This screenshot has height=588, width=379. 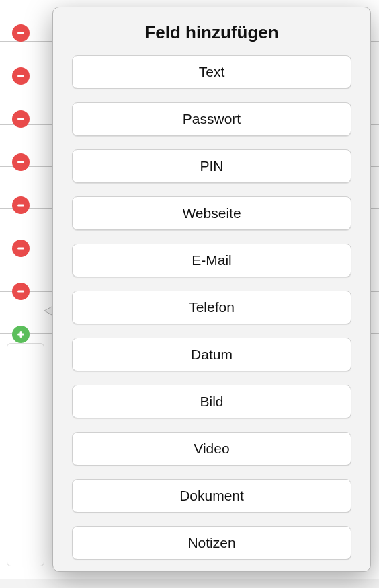 I want to click on field-type-dokument: Dokument, so click(x=212, y=496).